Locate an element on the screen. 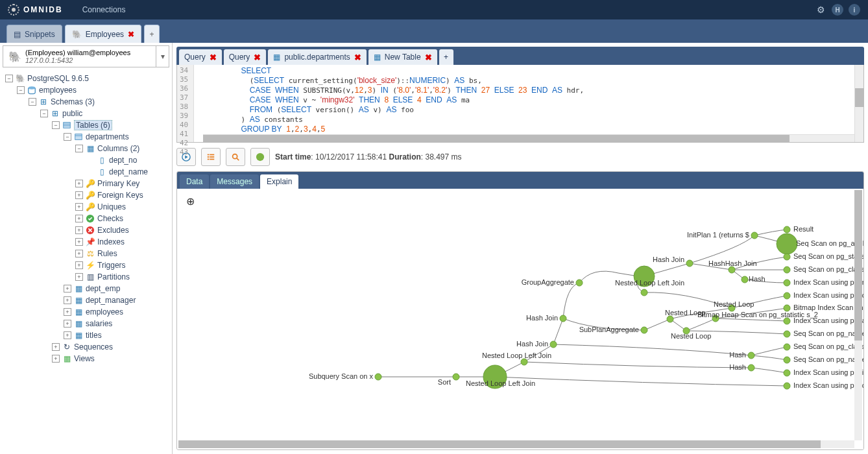 The height and width of the screenshot is (454, 868). format-button is located at coordinates (211, 157).